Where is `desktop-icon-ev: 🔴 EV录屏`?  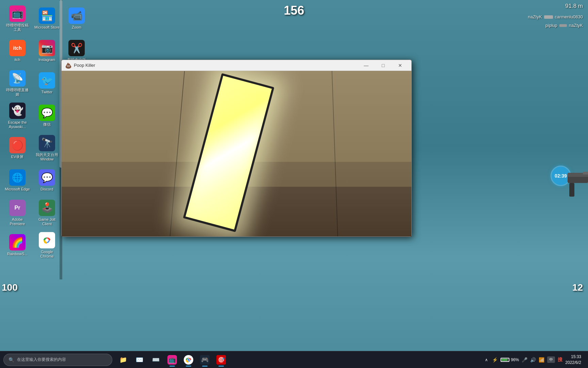
desktop-icon-ev: 🔴 EV录屏 is located at coordinates (17, 148).